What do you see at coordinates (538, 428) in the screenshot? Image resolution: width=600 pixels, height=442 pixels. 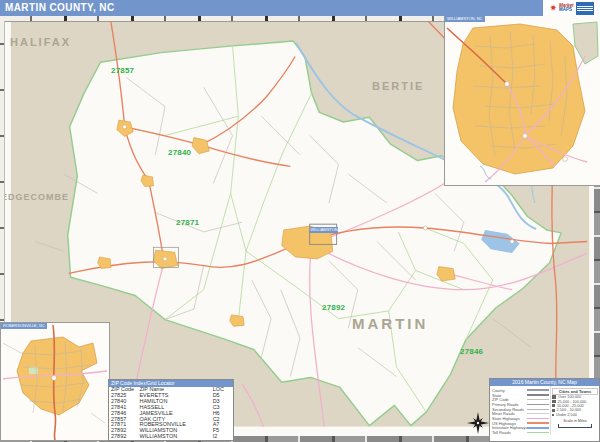 I see `interstate-swatch` at bounding box center [538, 428].